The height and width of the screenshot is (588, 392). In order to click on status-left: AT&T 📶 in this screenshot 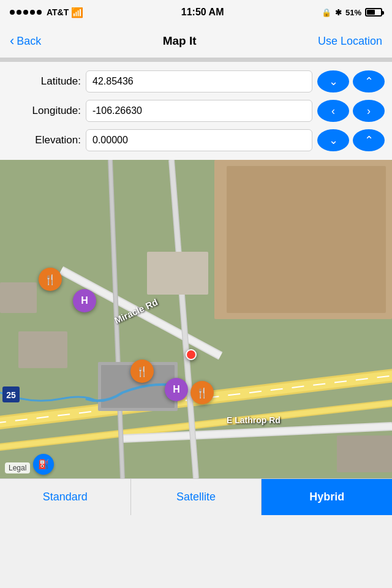, I will do `click(47, 12)`.